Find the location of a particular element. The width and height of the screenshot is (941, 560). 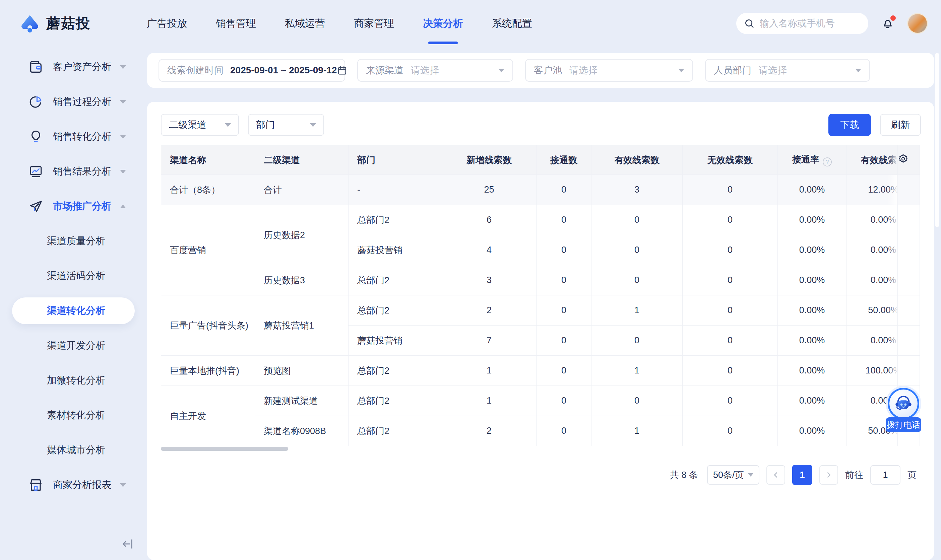

table-cell: 蘑菇投营销 is located at coordinates (395, 250).